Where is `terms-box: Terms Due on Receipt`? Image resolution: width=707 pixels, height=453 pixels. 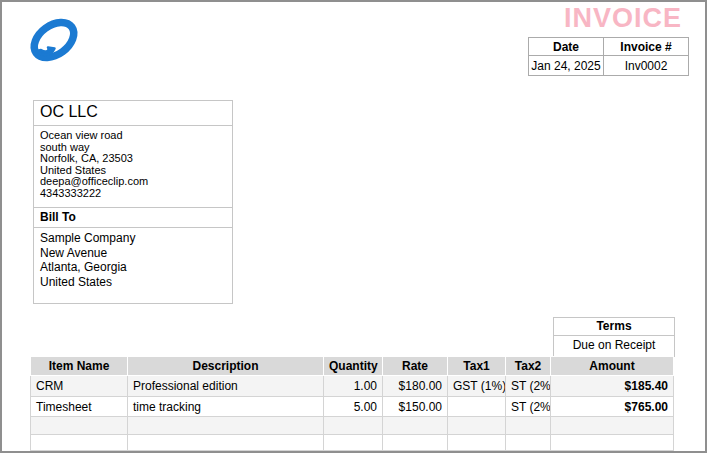 terms-box: Terms Due on Receipt is located at coordinates (614, 337).